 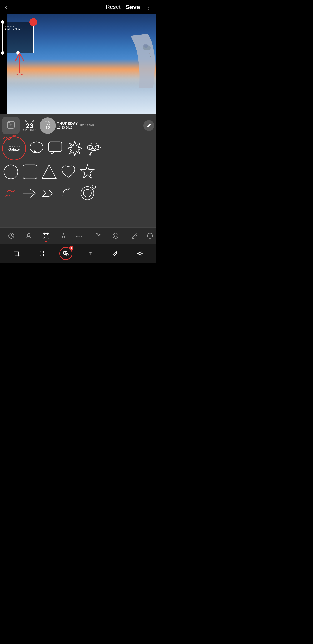 I want to click on text-tool-button: T, so click(x=91, y=254).